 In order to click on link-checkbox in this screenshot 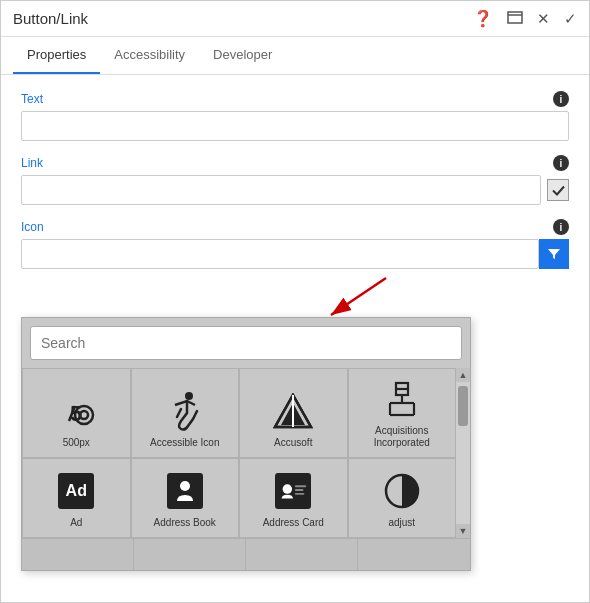, I will do `click(558, 190)`.